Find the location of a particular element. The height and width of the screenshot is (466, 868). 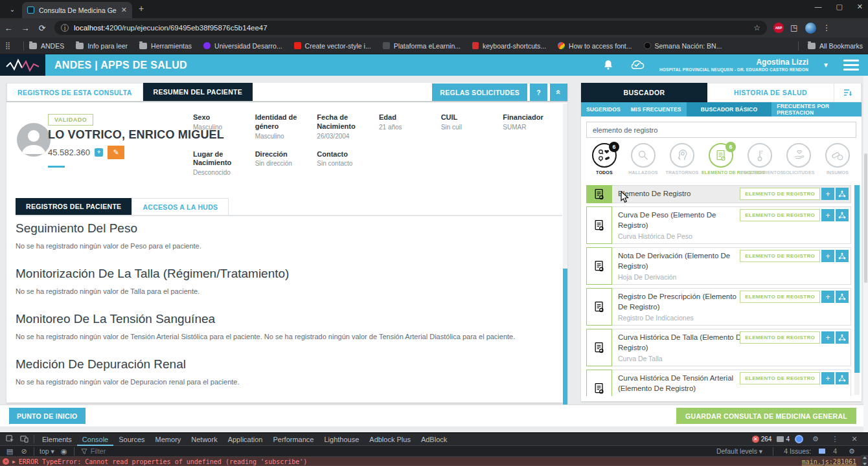

forward-icon: → is located at coordinates (25, 28).